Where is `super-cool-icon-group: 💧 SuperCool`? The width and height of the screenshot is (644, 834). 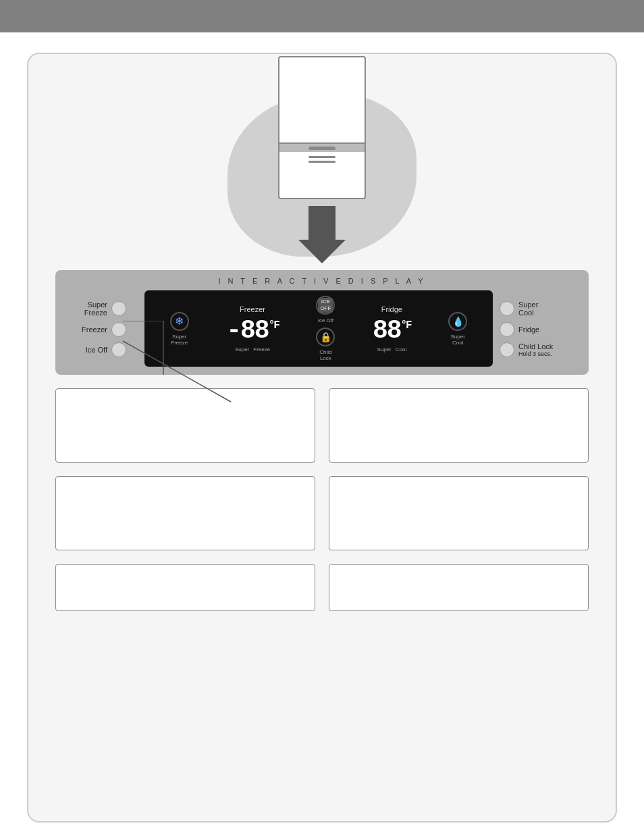 super-cool-icon-group: 💧 SuperCool is located at coordinates (458, 329).